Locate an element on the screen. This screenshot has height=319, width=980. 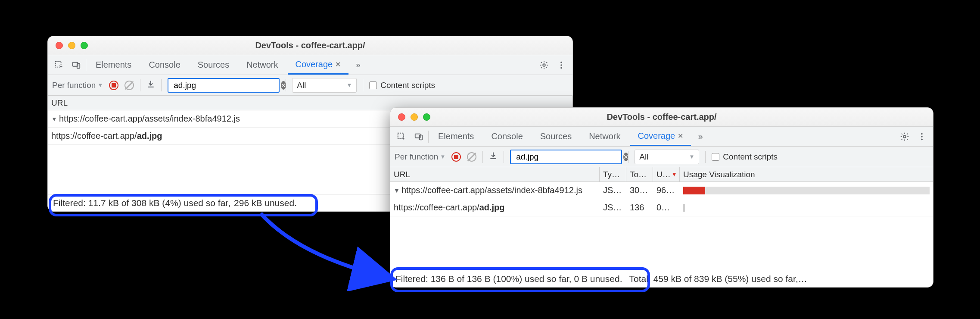
col-unused-label: U… is located at coordinates (663, 175).